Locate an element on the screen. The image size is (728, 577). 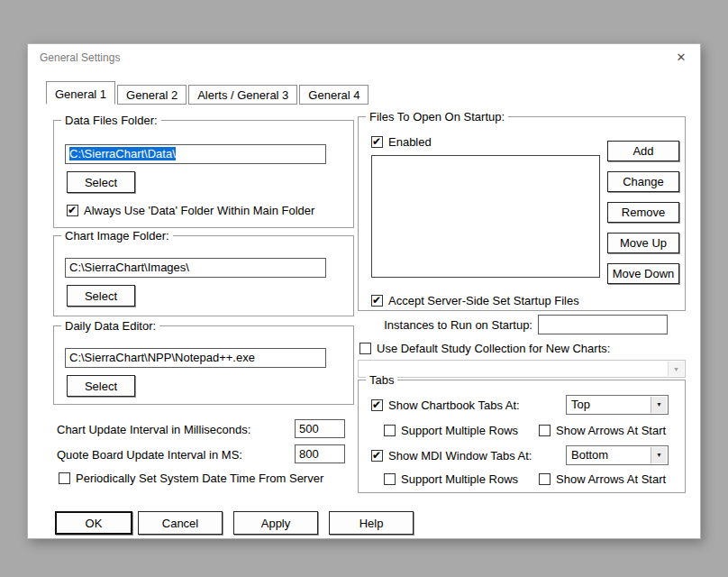
close-icon: ✕ is located at coordinates (681, 58).